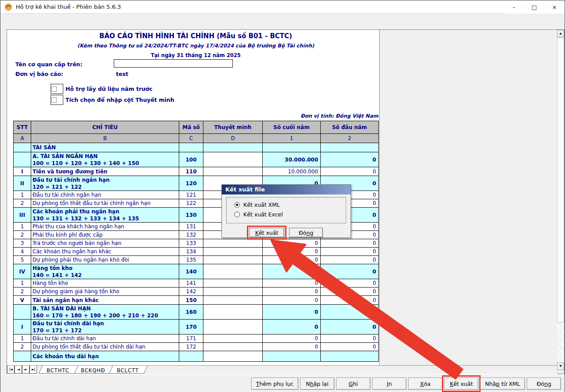 The image size is (565, 392). What do you see at coordinates (317, 384) in the screenshot?
I see `nhap-lai-button: Nhập lại` at bounding box center [317, 384].